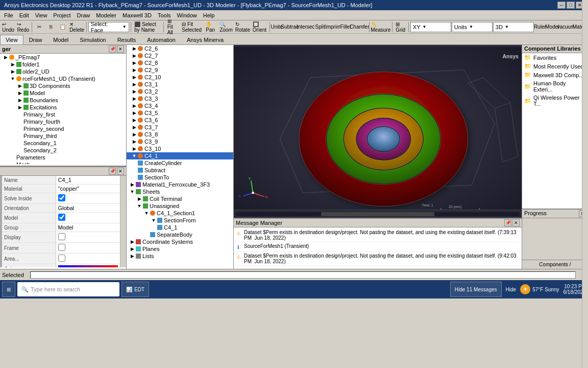 This screenshot has height=368, width=588. Describe the element at coordinates (61, 40) in the screenshot. I see `tab-model: Model` at that location.